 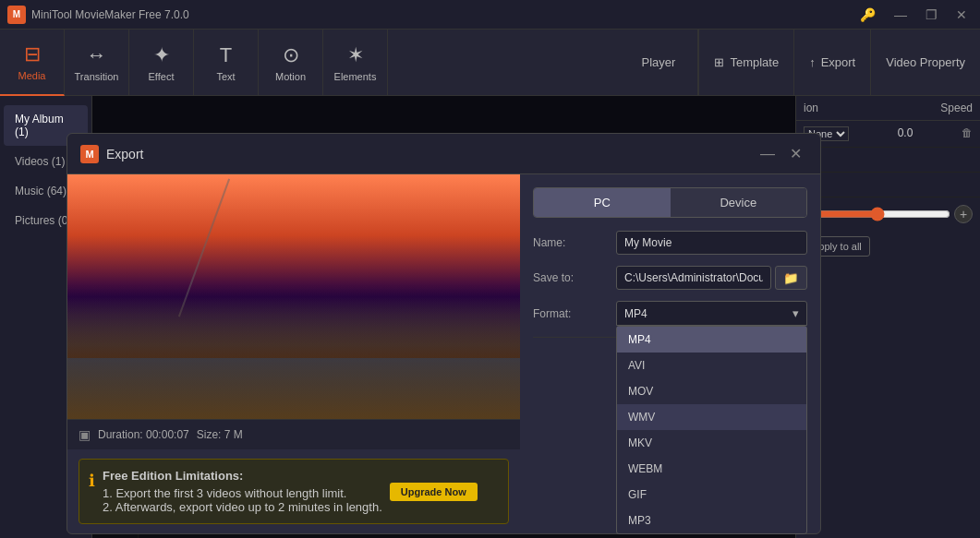 I want to click on modal-title: Export, so click(x=430, y=154).